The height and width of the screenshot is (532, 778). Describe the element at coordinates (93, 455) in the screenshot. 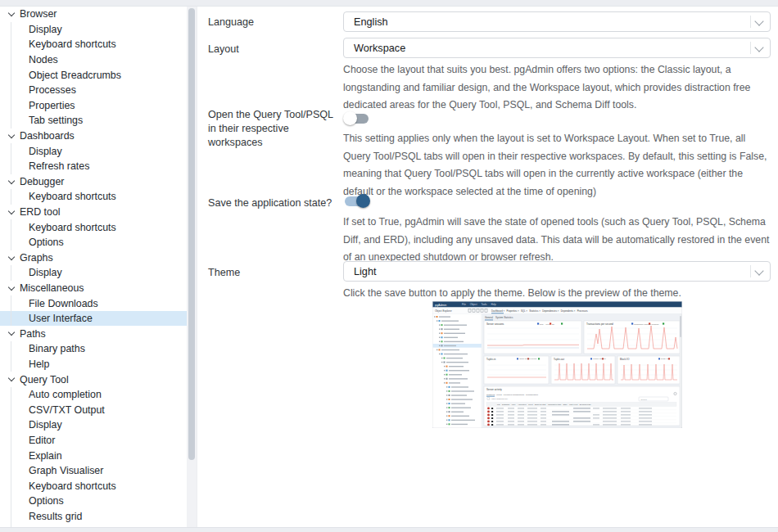

I see `tree-item-explain: Explain` at that location.